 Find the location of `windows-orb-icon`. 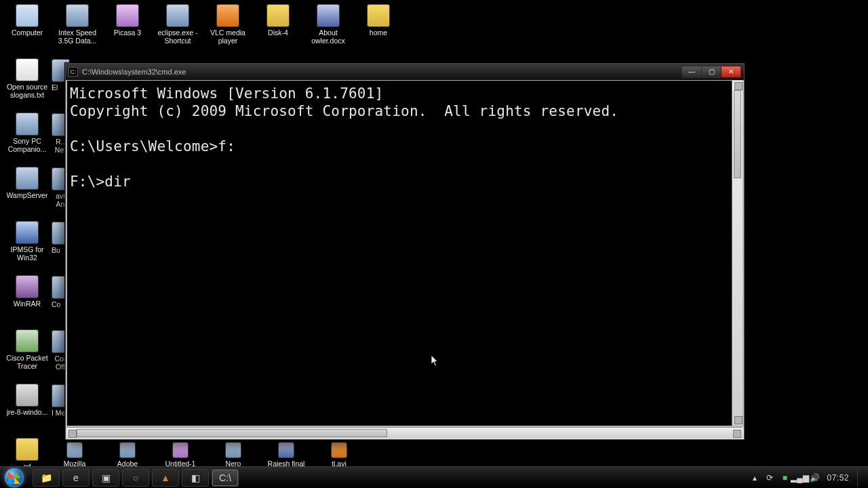

windows-orb-icon is located at coordinates (14, 478).